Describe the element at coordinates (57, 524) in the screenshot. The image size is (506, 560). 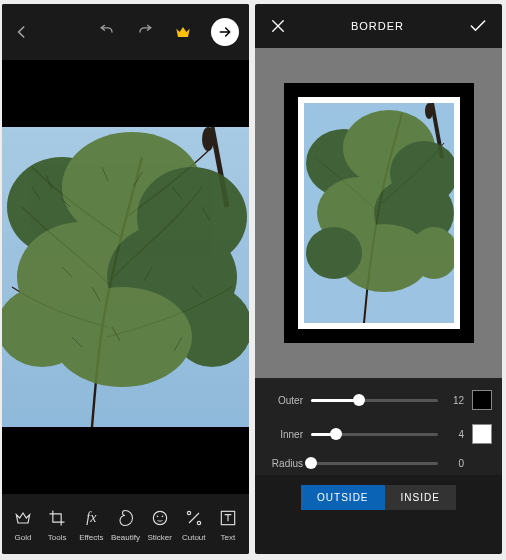
I see `tool-tools: Tools` at that location.